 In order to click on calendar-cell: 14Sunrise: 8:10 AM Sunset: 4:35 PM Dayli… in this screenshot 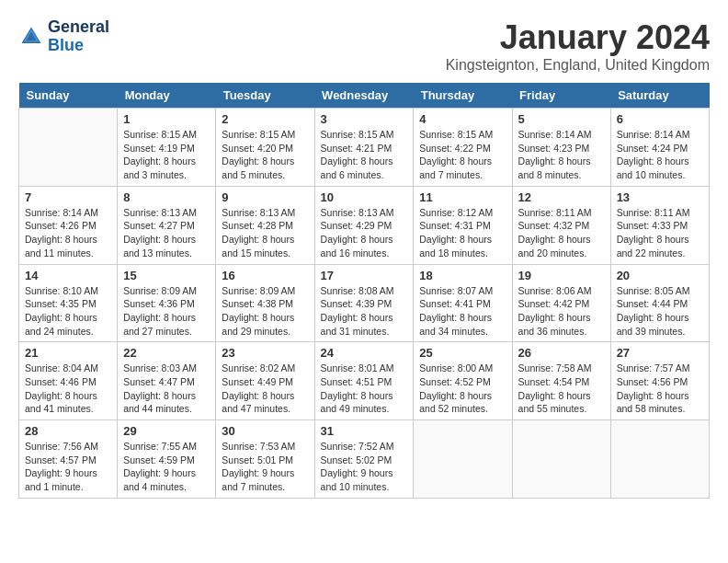, I will do `click(68, 304)`.